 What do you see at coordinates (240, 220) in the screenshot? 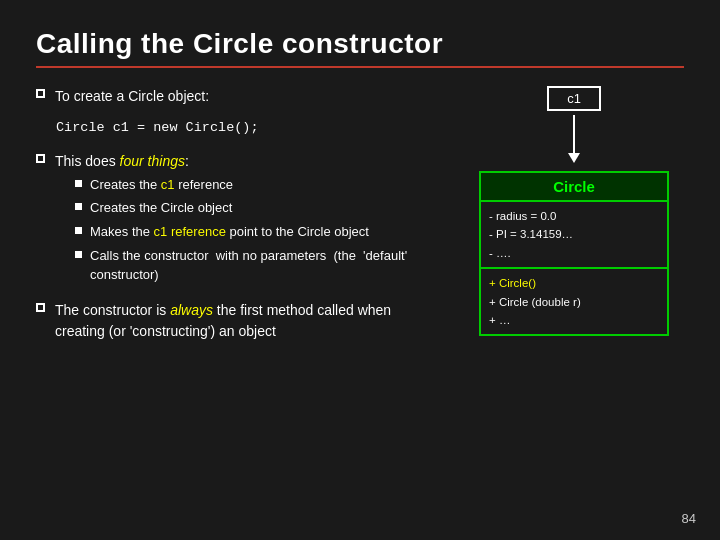
I see `bullet-2: This does four things: Creates the c1 re…` at bounding box center [240, 220].